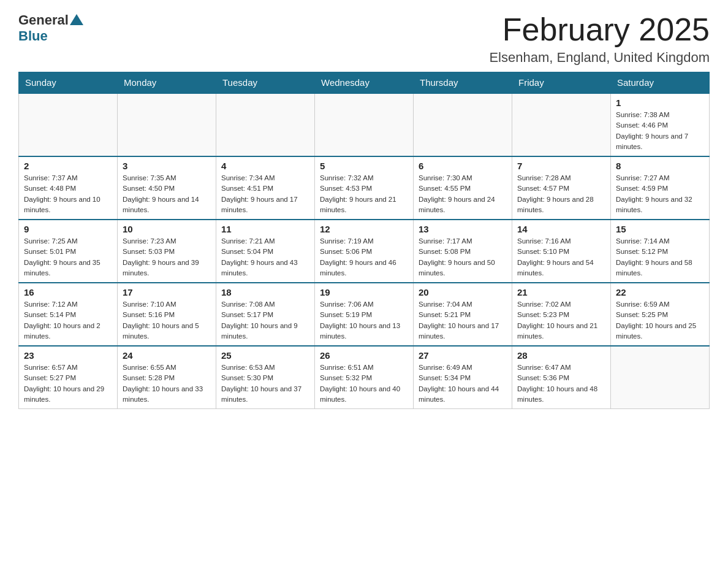 The height and width of the screenshot is (563, 728). What do you see at coordinates (167, 251) in the screenshot?
I see `day-info-text: Sunset: 5:03 PM` at bounding box center [167, 251].